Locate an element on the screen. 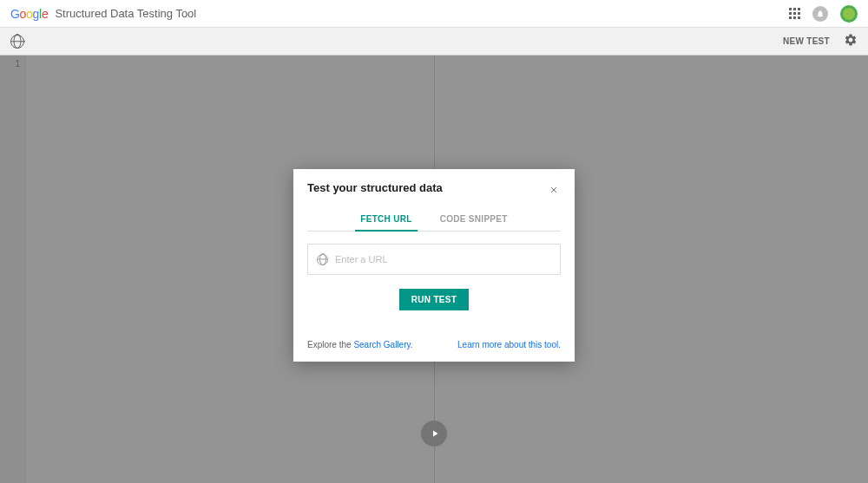  run-button-wrap: RUN TEST is located at coordinates (434, 297).